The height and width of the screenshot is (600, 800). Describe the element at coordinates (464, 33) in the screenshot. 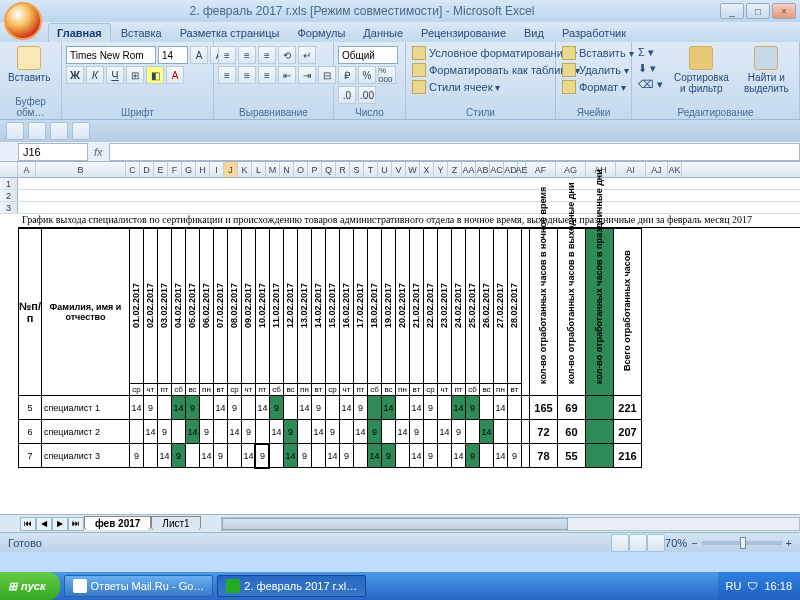

I see `tab-review: Рецензирование` at that location.